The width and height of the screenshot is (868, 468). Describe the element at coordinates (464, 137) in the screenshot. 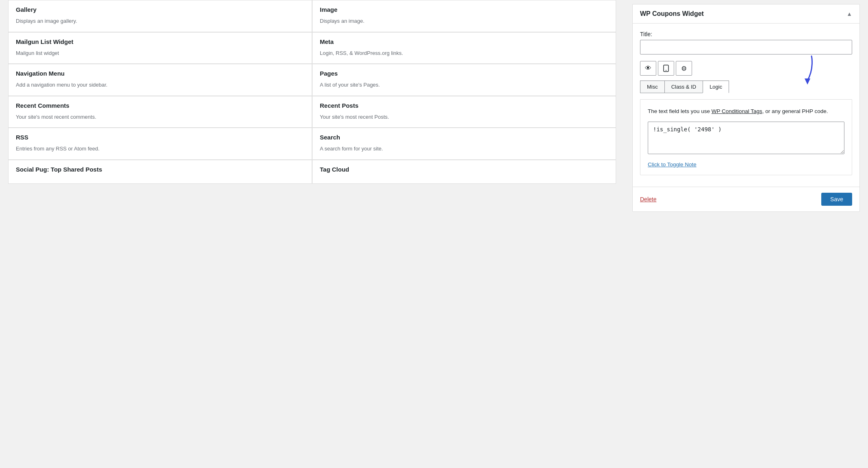

I see `widget-title-search: Search` at that location.